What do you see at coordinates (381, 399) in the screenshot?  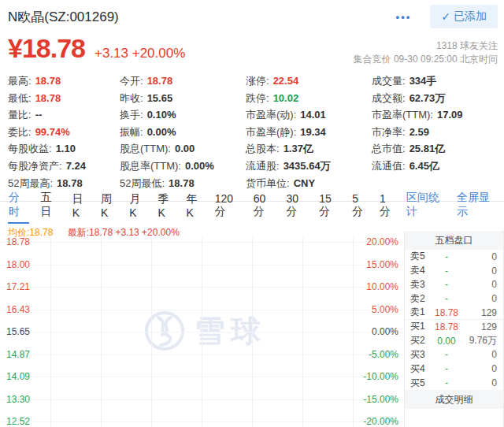 I see `y-axis-percent-label: -15.00%` at bounding box center [381, 399].